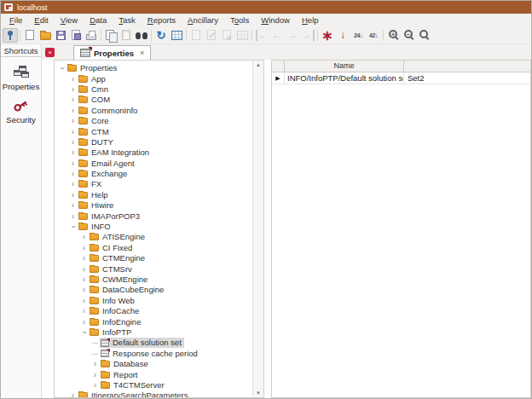 The height and width of the screenshot is (399, 532). I want to click on zoom-in-button: +, so click(393, 36).